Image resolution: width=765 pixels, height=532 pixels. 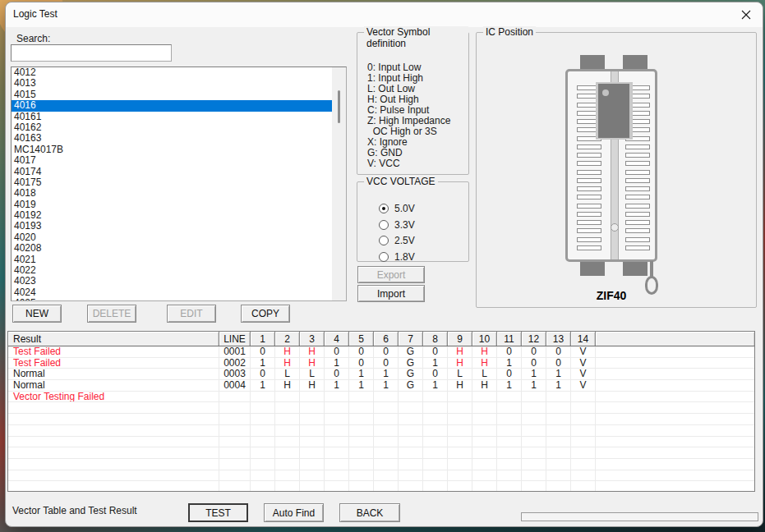 I want to click on vcc-radio-option: 5.0V, so click(x=397, y=209).